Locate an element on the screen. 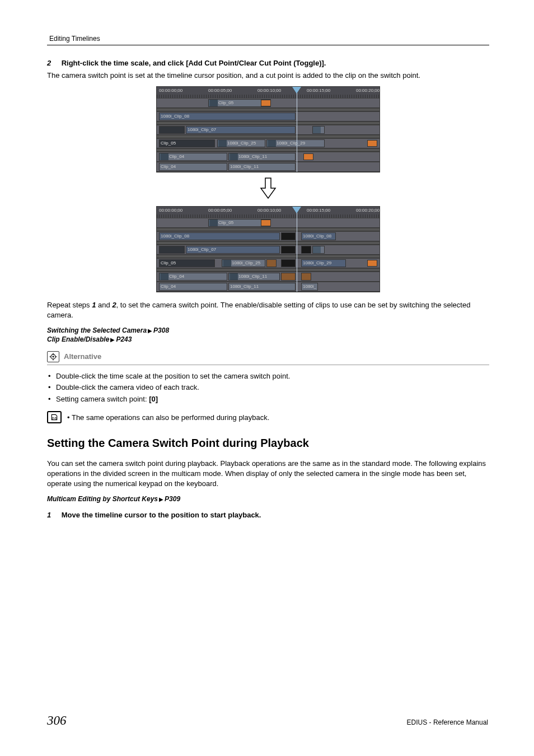  shortcut-key: [0] is located at coordinates (153, 399).